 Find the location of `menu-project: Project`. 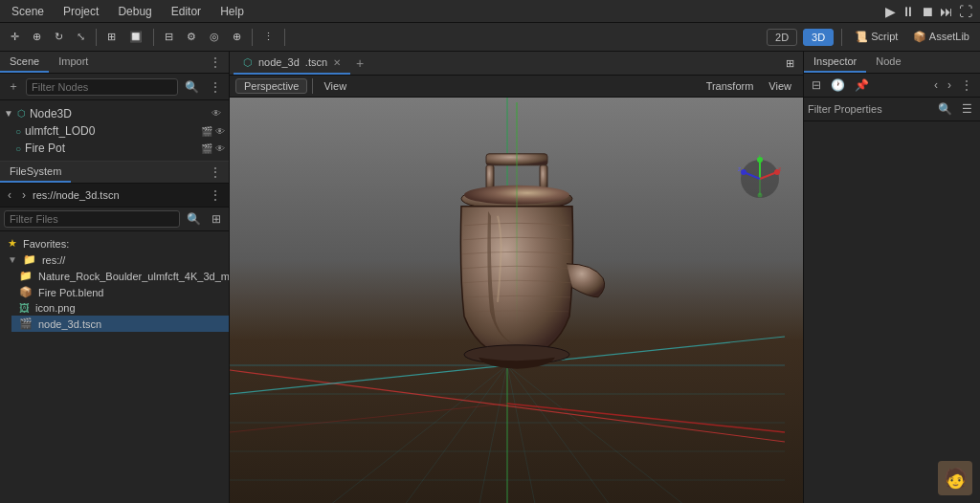

menu-project: Project is located at coordinates (80, 11).